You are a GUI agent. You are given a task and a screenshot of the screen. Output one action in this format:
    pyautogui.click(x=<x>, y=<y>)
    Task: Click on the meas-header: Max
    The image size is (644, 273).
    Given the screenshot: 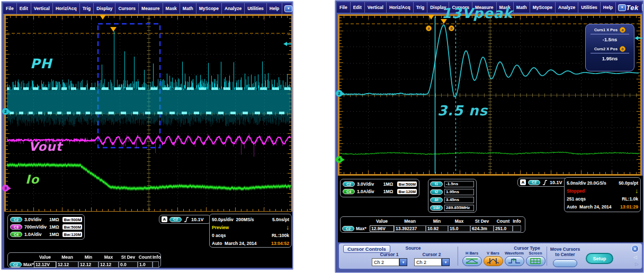 What is the action you would take?
    pyautogui.click(x=459, y=221)
    